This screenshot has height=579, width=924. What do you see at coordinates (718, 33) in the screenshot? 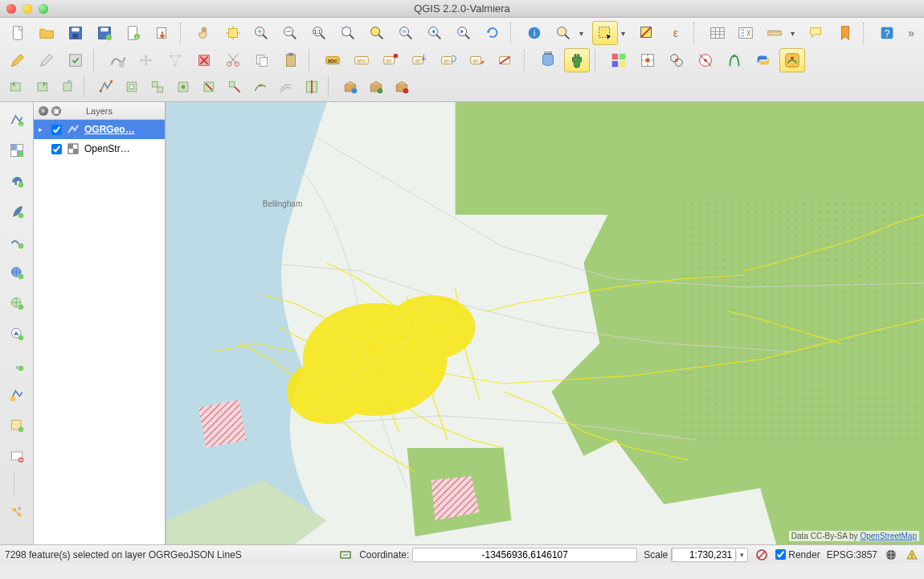
I see `attribute-table-icon` at bounding box center [718, 33].